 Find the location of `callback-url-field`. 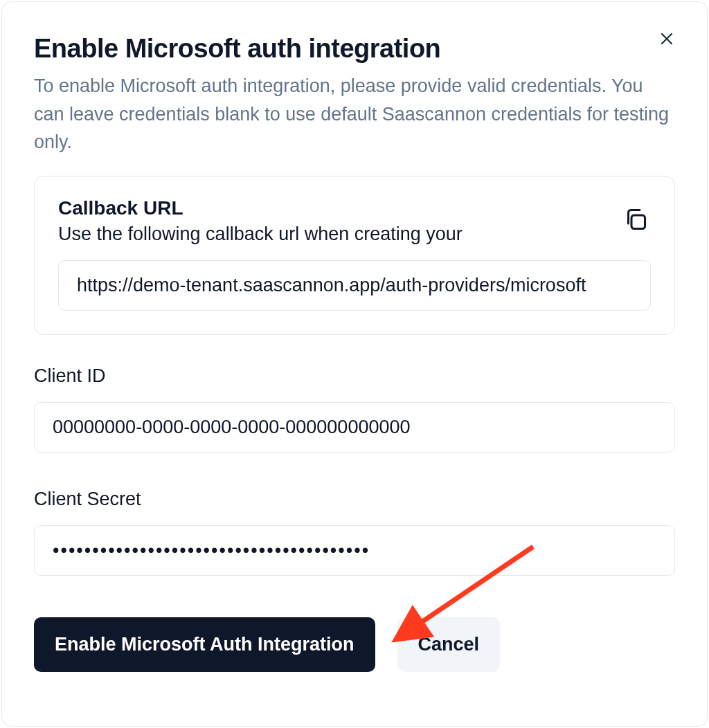

callback-url-field is located at coordinates (354, 285).